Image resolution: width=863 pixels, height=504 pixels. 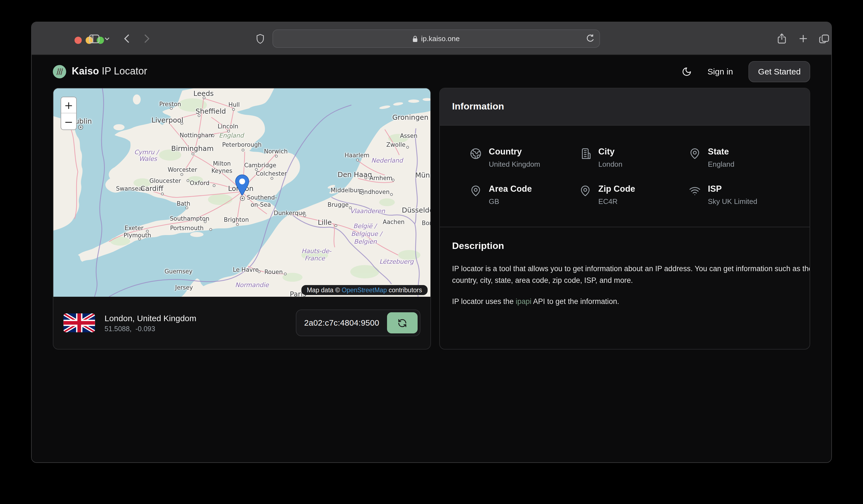 What do you see at coordinates (79, 323) in the screenshot?
I see `uk-flag` at bounding box center [79, 323].